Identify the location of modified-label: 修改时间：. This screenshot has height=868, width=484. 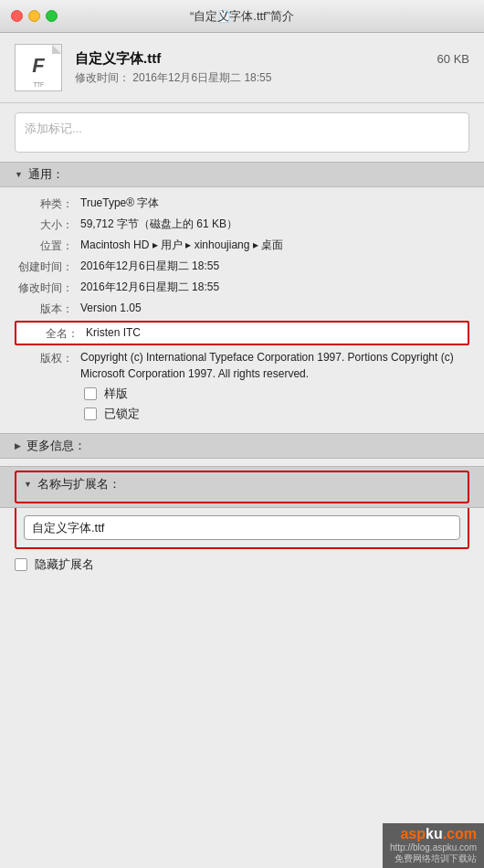
(102, 78).